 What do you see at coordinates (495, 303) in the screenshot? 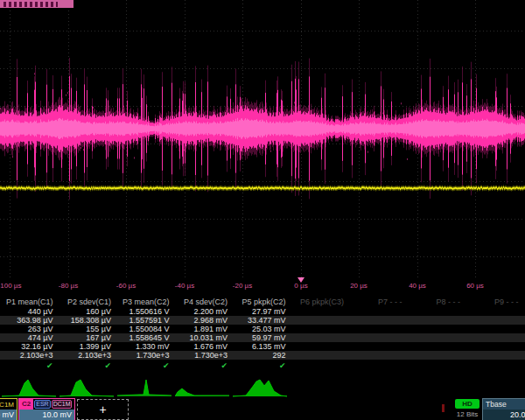
I see `measurement-header: P9 - - -` at bounding box center [495, 303].